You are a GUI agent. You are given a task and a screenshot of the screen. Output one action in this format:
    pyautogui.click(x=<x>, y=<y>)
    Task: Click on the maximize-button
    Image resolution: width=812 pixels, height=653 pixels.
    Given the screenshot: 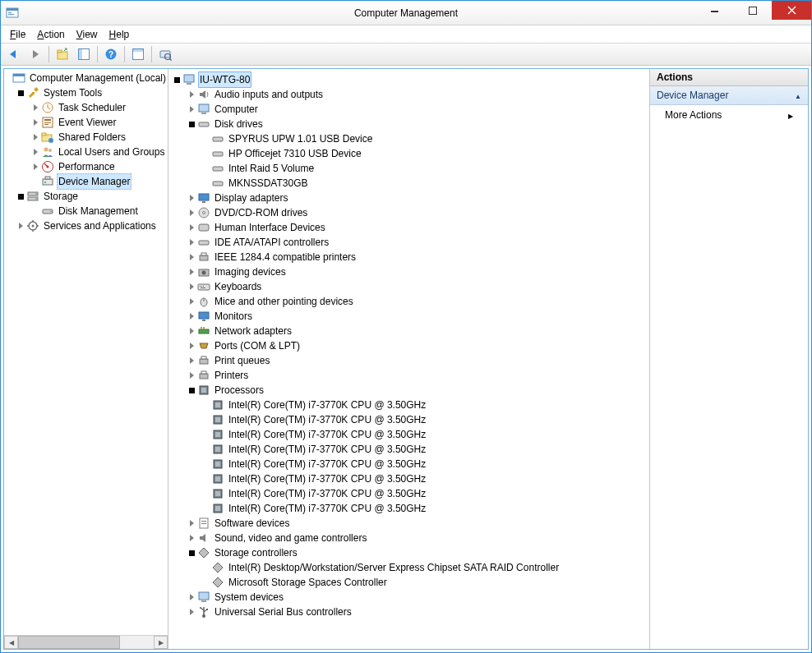 What is the action you would take?
    pyautogui.click(x=753, y=10)
    